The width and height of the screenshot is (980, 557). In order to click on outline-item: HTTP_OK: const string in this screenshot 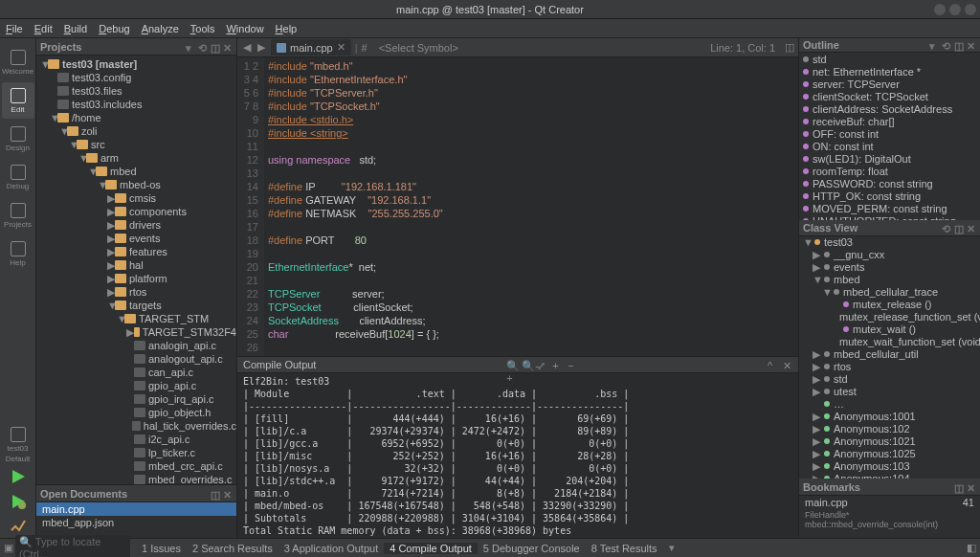, I will do `click(890, 195)`.